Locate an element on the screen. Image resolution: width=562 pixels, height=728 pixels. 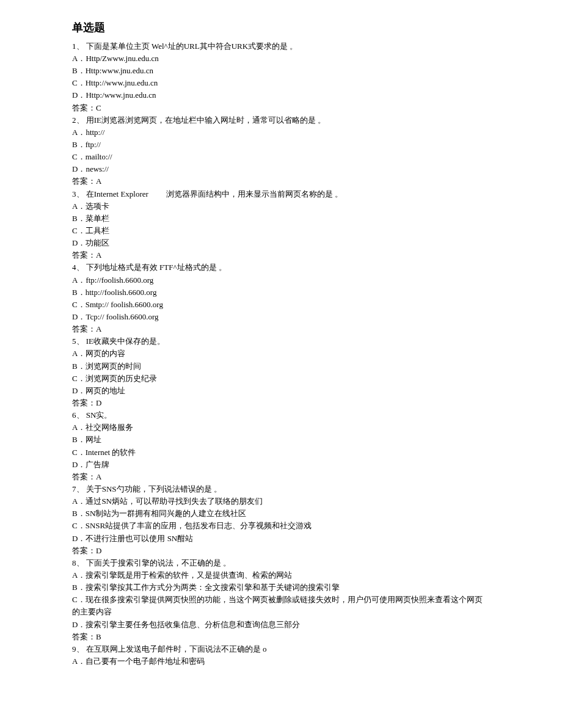
question-option: A．Http/Zwww.jnu.edu.cn is located at coordinates (281, 59).